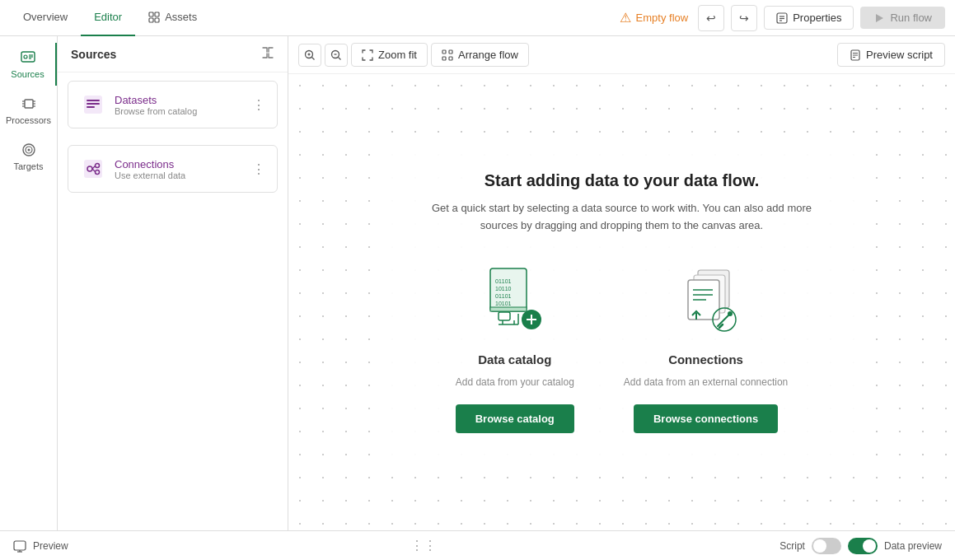  I want to click on arrange-flow-button: Arrange flow, so click(480, 54).